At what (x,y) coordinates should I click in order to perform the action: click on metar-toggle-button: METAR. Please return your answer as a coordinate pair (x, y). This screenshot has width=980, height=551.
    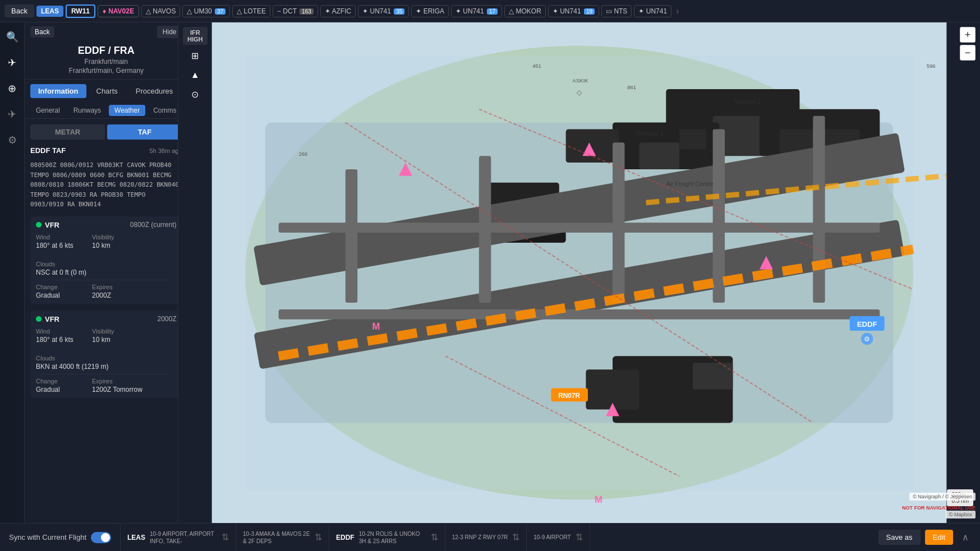
    Looking at the image, I should click on (67, 132).